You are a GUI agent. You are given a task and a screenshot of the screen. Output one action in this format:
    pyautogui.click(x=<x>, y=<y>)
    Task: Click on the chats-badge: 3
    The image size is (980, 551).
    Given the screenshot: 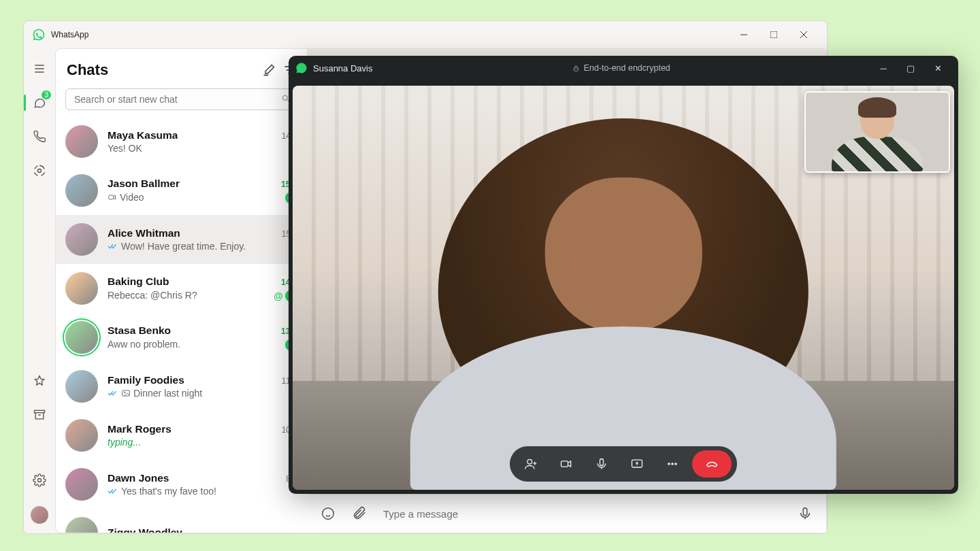 What is the action you would take?
    pyautogui.click(x=46, y=95)
    